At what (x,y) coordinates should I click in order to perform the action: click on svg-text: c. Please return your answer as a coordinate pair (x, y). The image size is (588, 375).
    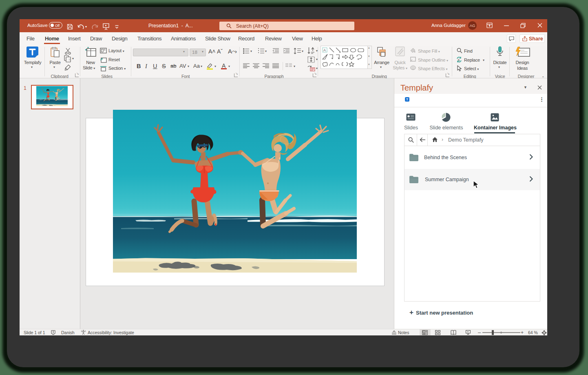
    Looking at the image, I should click on (460, 61).